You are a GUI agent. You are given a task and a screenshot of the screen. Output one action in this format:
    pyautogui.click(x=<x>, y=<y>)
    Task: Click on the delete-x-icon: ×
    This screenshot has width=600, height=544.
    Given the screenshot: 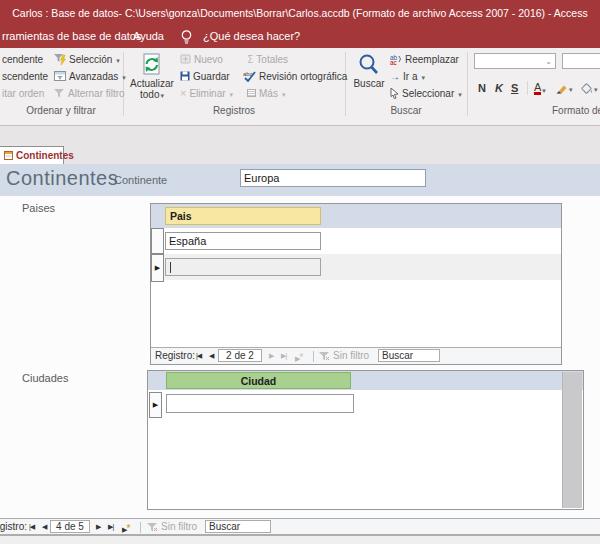 What is the action you would take?
    pyautogui.click(x=183, y=94)
    